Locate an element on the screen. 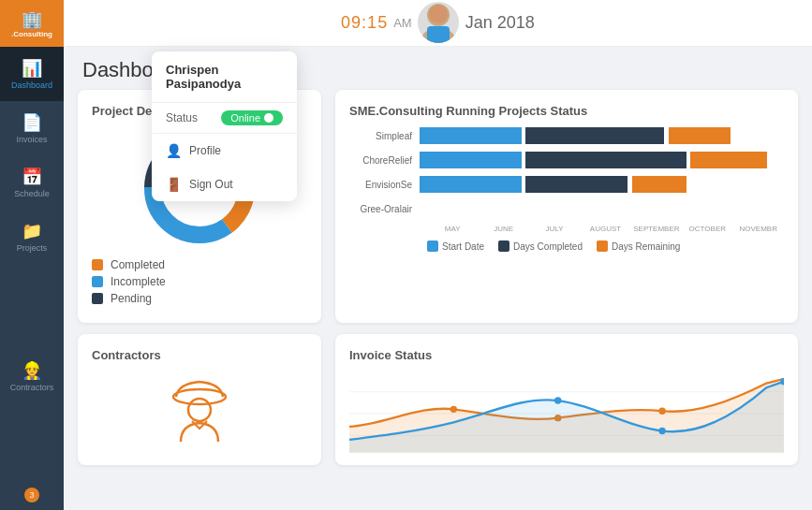  bar-row-simpleaf: Simpleaf is located at coordinates (567, 136).